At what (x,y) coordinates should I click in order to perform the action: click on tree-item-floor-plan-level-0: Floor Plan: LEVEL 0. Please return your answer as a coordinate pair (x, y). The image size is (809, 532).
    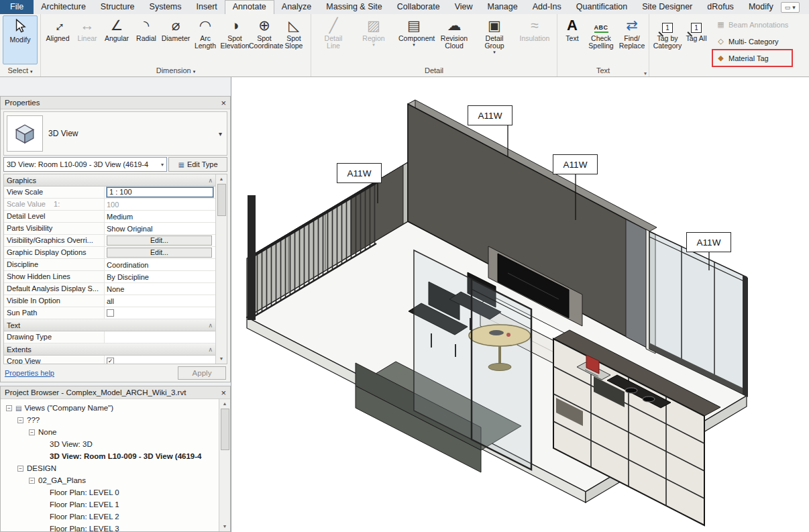
    Looking at the image, I should click on (110, 492).